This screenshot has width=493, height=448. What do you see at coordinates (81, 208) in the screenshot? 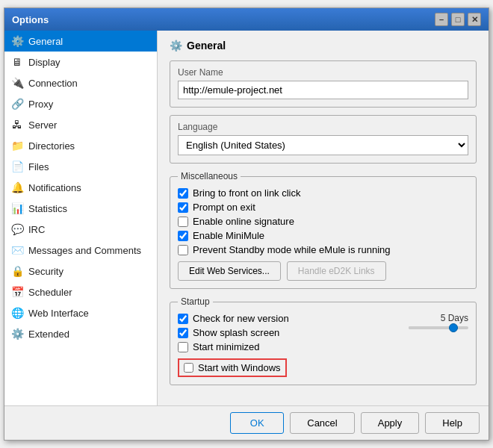
I see `sidebar-item-statistics: 📊Statistics` at bounding box center [81, 208].